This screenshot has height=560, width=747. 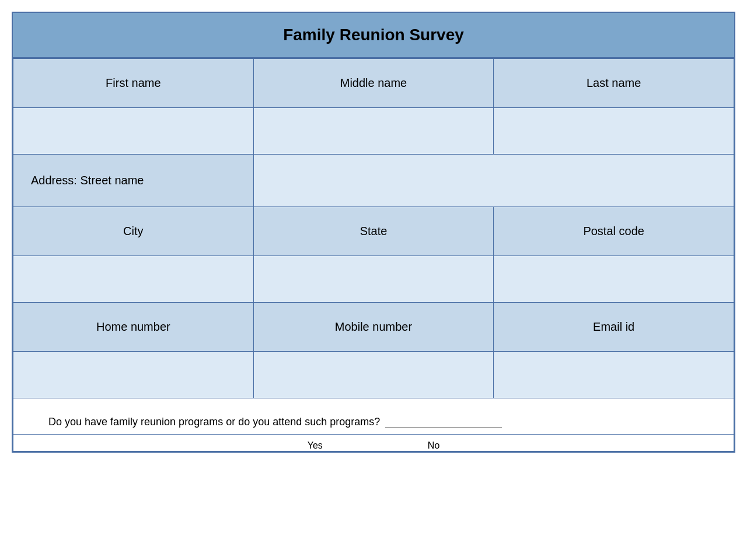 I want to click on question-cell: Do you have family reunion programs or d…, so click(x=374, y=416).